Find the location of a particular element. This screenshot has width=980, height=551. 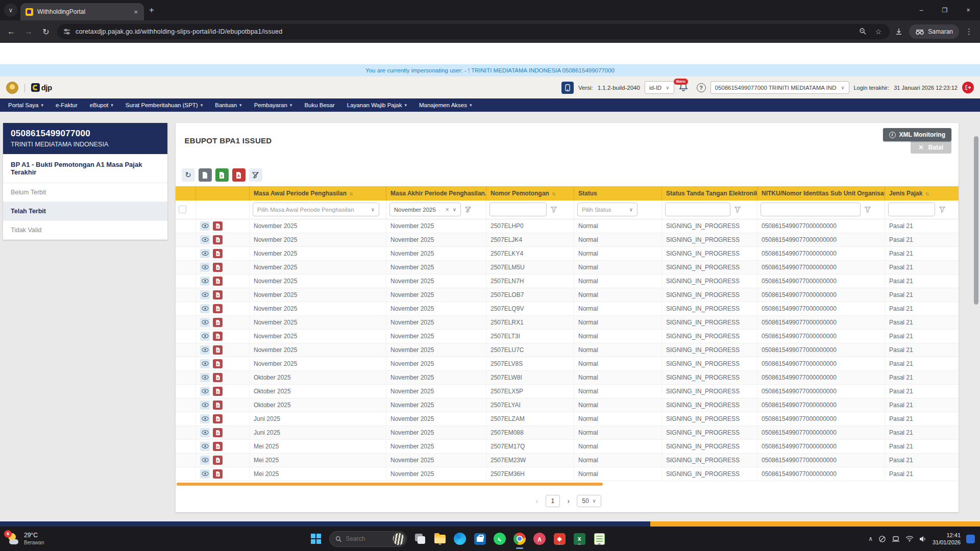

filter-funnel-slash-icon is located at coordinates (468, 210).